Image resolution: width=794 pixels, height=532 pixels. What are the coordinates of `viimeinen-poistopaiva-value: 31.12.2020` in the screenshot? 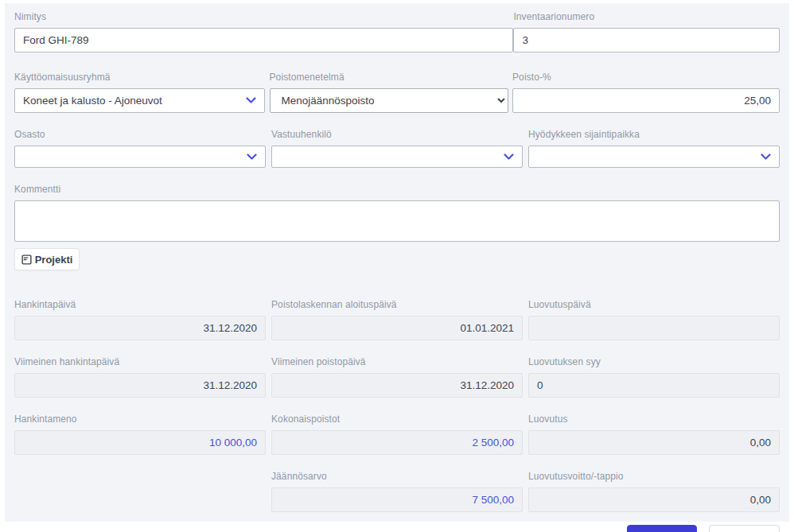 It's located at (487, 385).